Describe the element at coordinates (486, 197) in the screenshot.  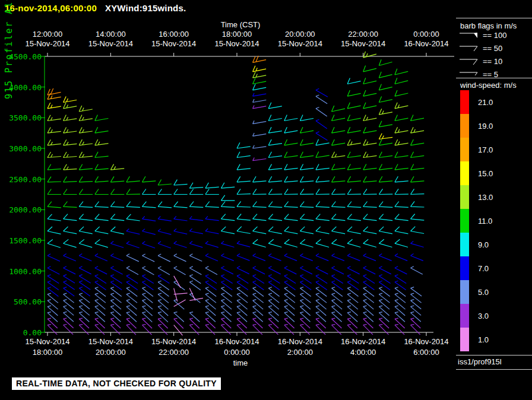
I see `colorbar-value: 13.0` at that location.